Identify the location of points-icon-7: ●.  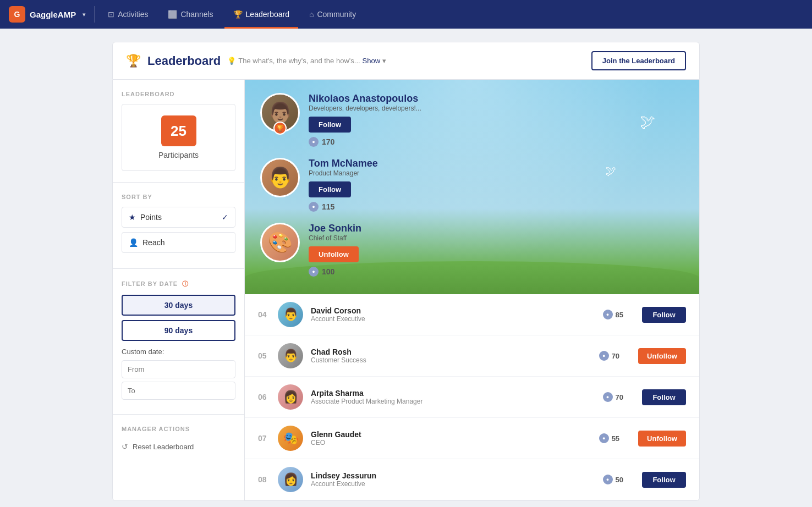
(604, 438).